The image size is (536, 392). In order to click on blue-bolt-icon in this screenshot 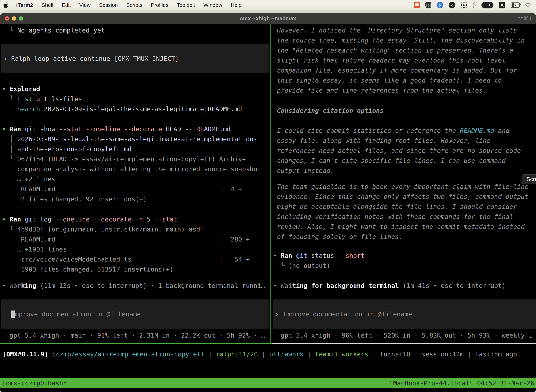, I will do `click(440, 5)`.